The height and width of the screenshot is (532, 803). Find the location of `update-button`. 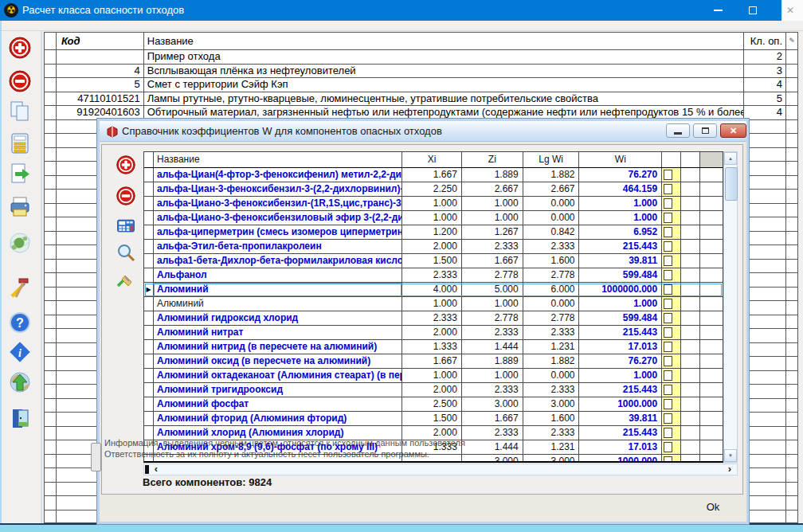

update-button is located at coordinates (20, 382).